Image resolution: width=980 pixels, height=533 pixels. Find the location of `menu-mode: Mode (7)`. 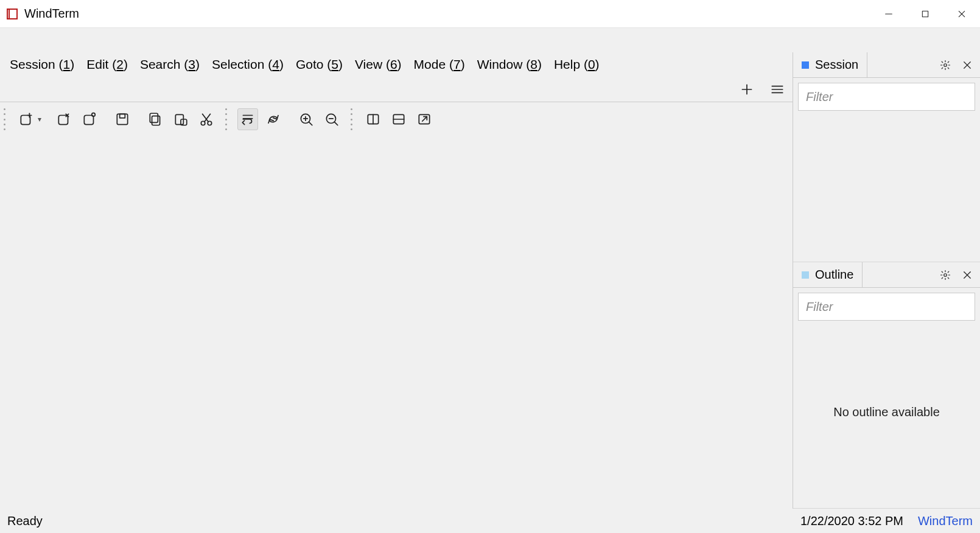

menu-mode: Mode (7) is located at coordinates (439, 64).